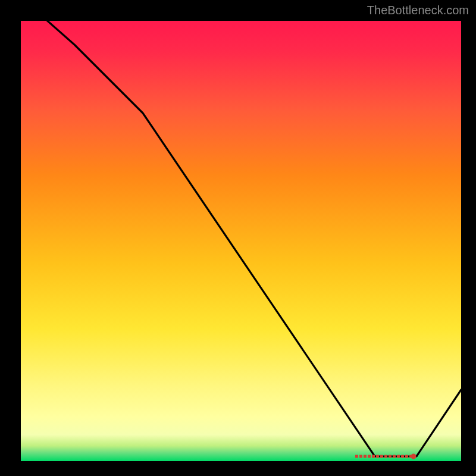  I want to click on watermark-text: TheBottleneck.com, so click(418, 11).